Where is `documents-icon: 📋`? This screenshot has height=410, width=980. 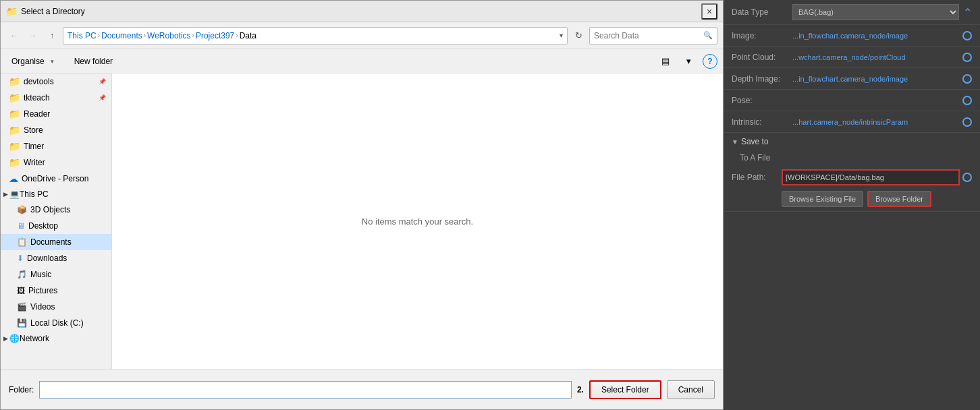 documents-icon: 📋 is located at coordinates (22, 242).